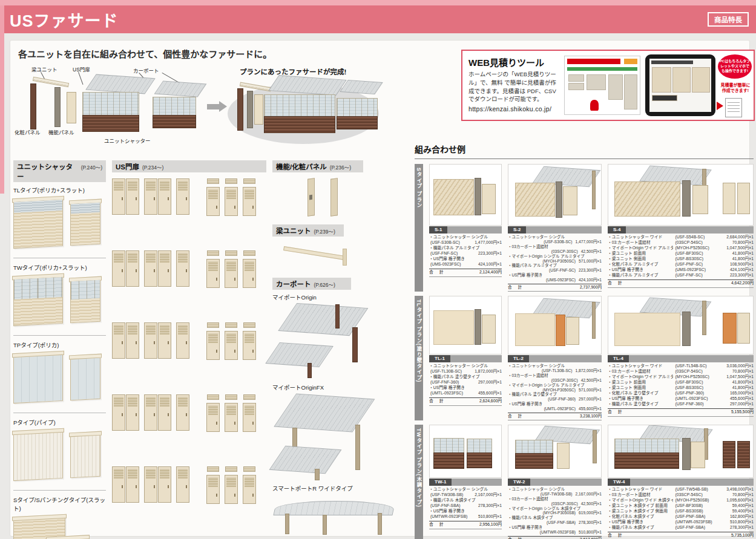 The width and height of the screenshot is (756, 539). Describe the element at coordinates (591, 252) in the screenshot. I see `item-price: 42,500円×1` at that location.